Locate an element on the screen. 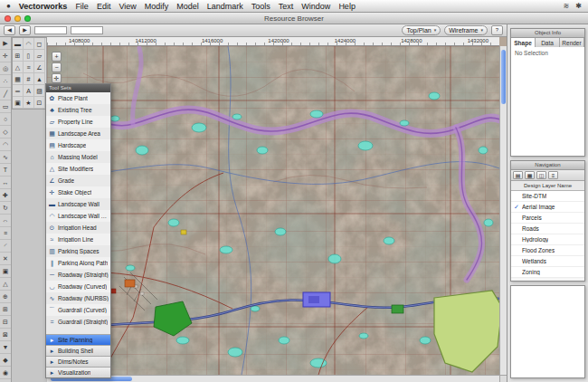  close-window-button is located at coordinates (7, 18).